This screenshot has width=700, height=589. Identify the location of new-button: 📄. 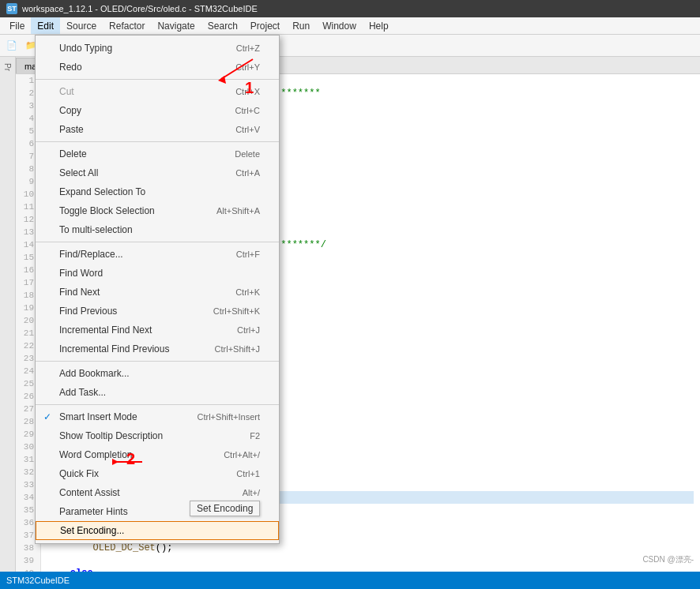
(12, 46).